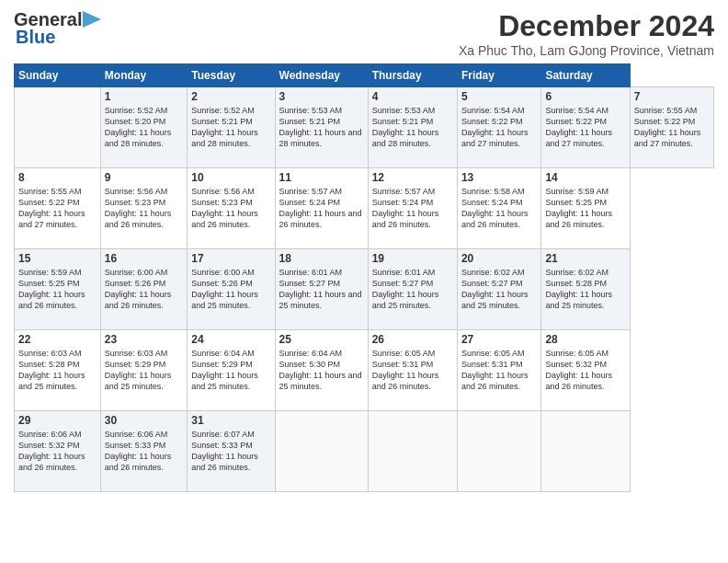 The height and width of the screenshot is (563, 728). Describe the element at coordinates (231, 451) in the screenshot. I see `day-info: Sunrise: 6:07 AMSunset: 5:33 PMDaylight:…` at that location.